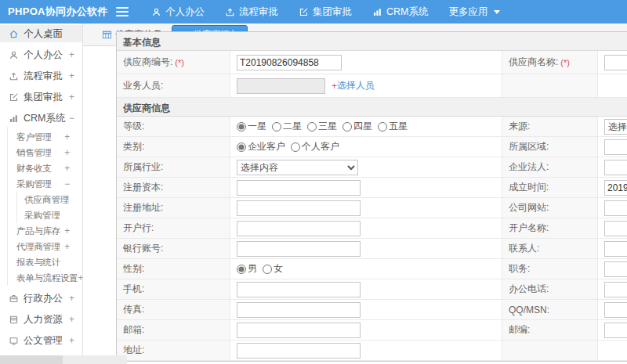  What do you see at coordinates (315, 147) in the screenshot?
I see `radio-option: 个人客户` at bounding box center [315, 147].